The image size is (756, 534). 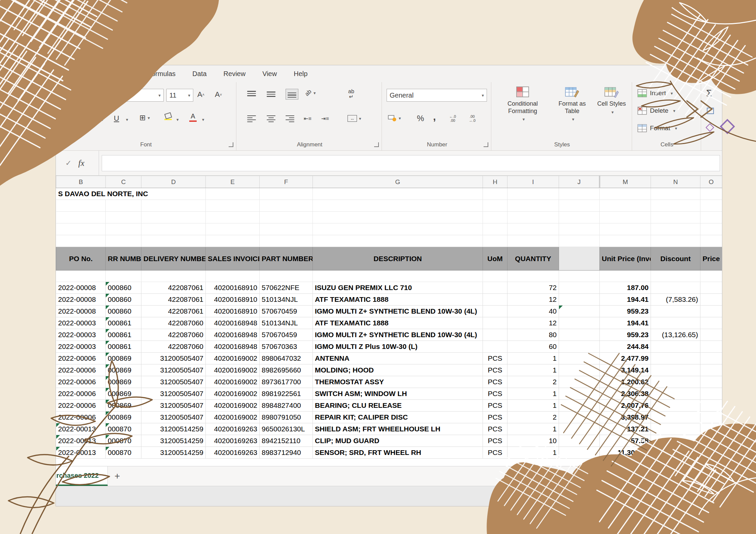 I want to click on conditional-formatting-button: Conditional Formatting ▾, so click(x=523, y=111).